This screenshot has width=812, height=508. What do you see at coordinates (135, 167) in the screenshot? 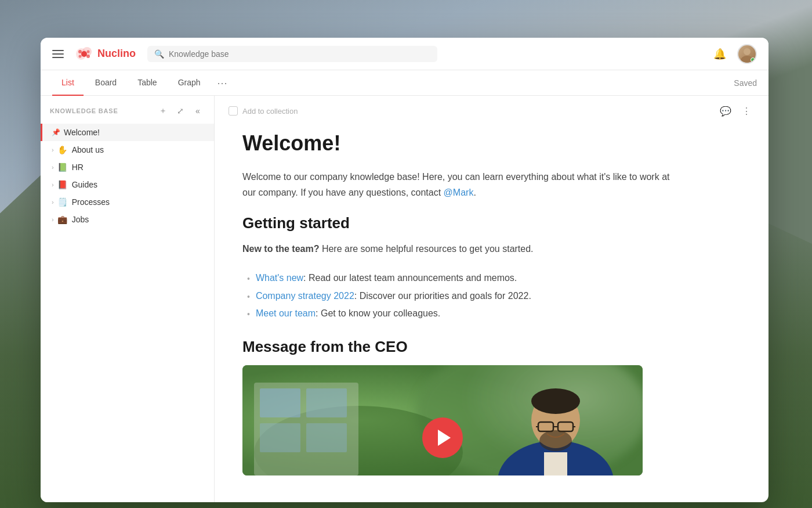
I see `sidebar-item-label: HR` at bounding box center [135, 167].